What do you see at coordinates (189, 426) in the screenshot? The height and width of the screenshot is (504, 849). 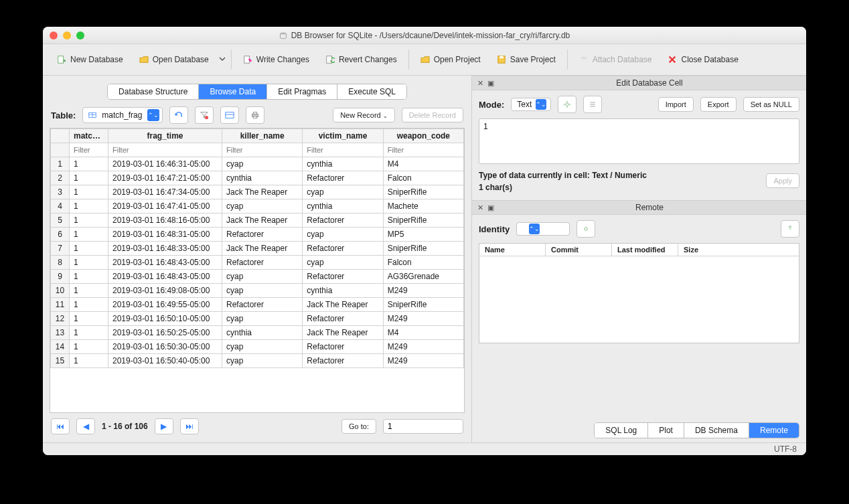 I see `last-page-button: ⏭` at bounding box center [189, 426].